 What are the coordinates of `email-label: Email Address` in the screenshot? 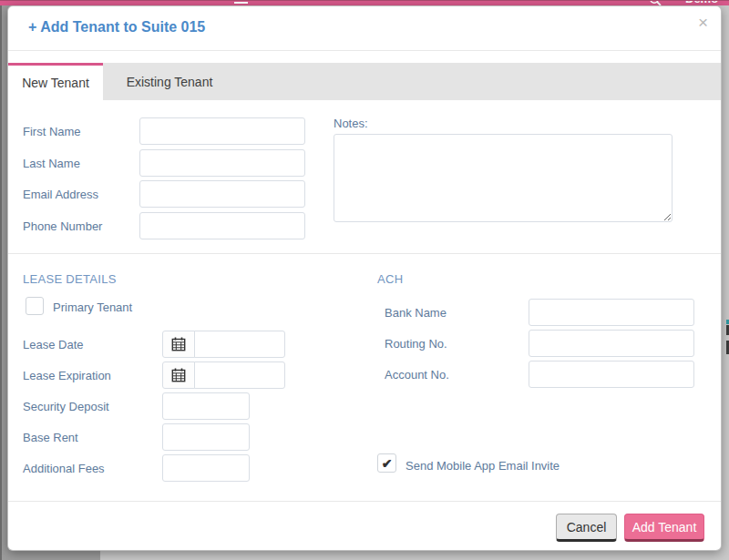 It's located at (60, 195).